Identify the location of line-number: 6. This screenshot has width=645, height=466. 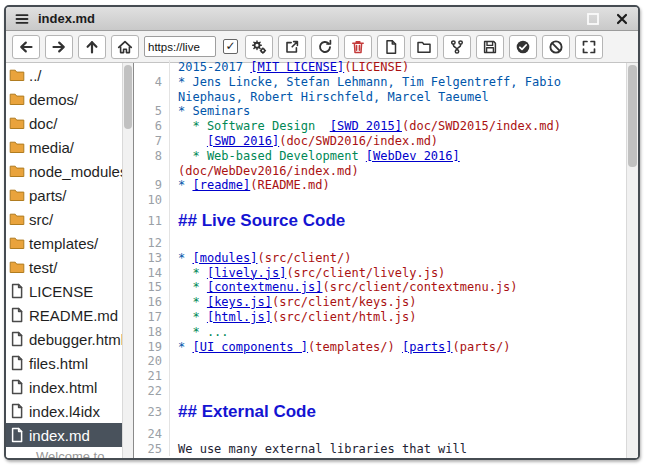
(152, 126).